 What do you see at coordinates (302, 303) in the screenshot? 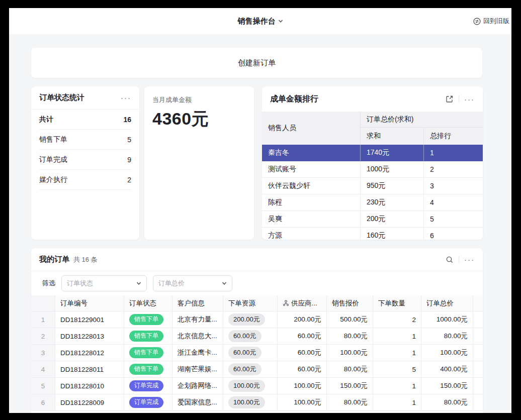
I see `col-header-supplier: 供应商...` at bounding box center [302, 303].